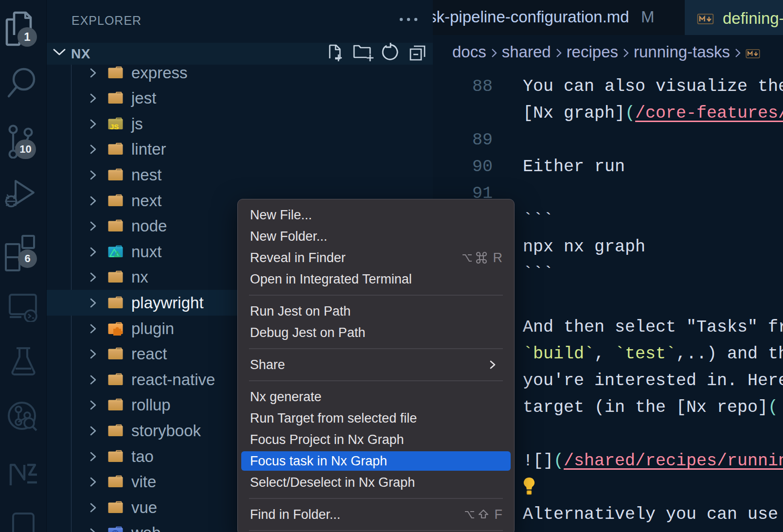  Describe the element at coordinates (114, 126) in the screenshot. I see `svg-text: JS` at that location.